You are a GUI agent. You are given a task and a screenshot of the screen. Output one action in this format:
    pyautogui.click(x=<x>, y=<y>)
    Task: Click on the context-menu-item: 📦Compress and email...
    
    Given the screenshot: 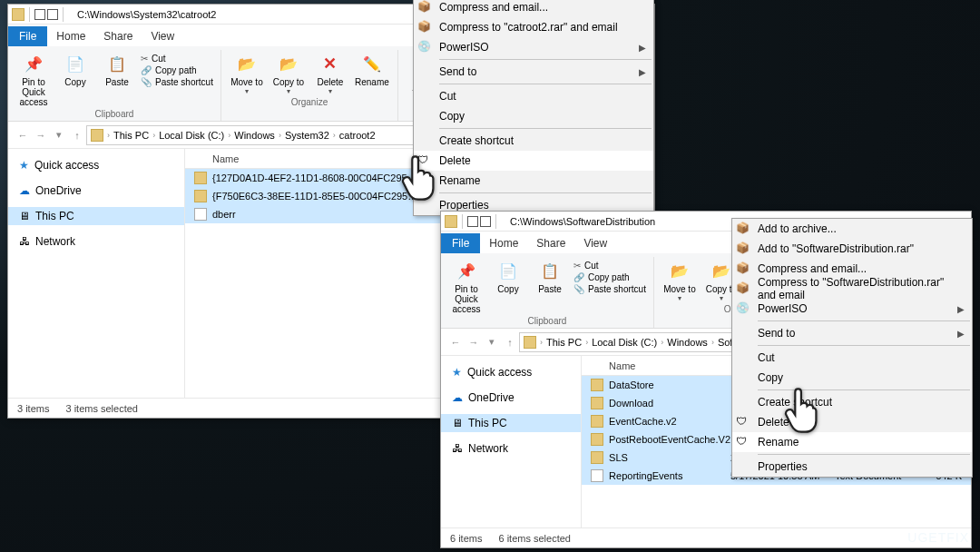 What is the action you would take?
    pyautogui.click(x=534, y=9)
    